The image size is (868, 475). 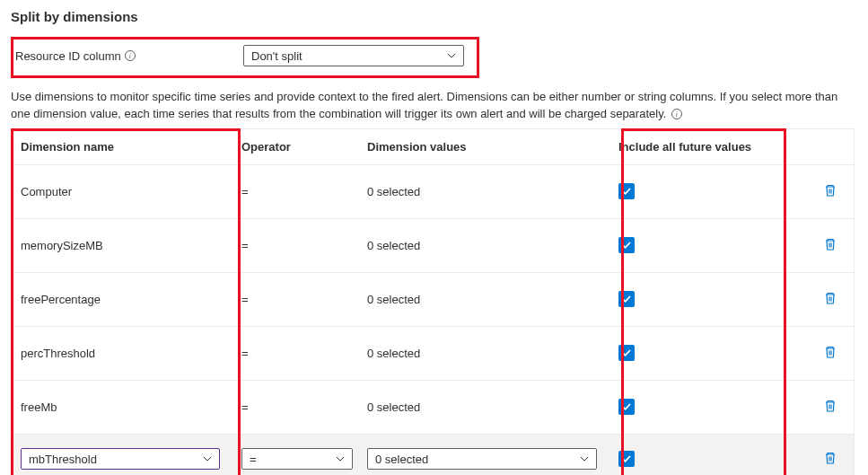 What do you see at coordinates (433, 106) in the screenshot?
I see `description-text: Use dimensions to monitor specific time …` at bounding box center [433, 106].